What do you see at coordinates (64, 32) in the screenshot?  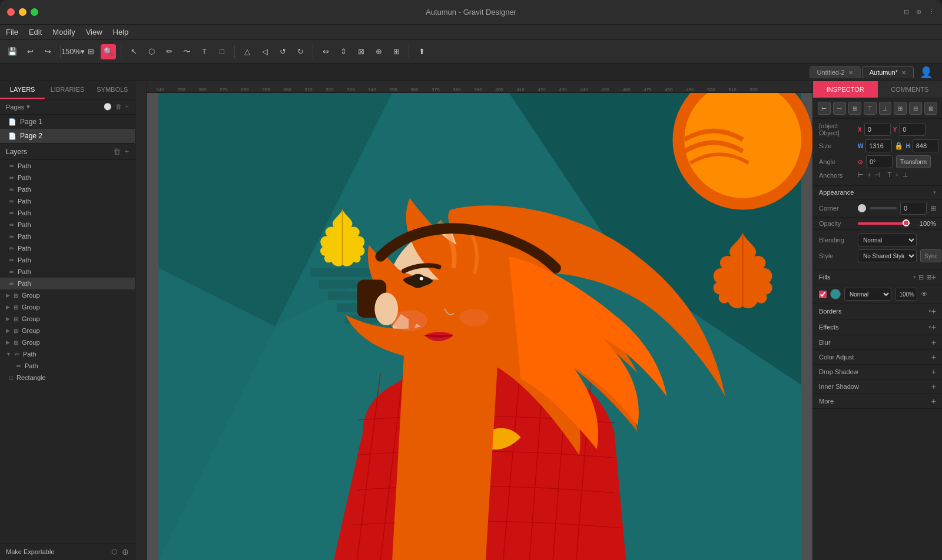 I see `menu-modify: Modify` at bounding box center [64, 32].